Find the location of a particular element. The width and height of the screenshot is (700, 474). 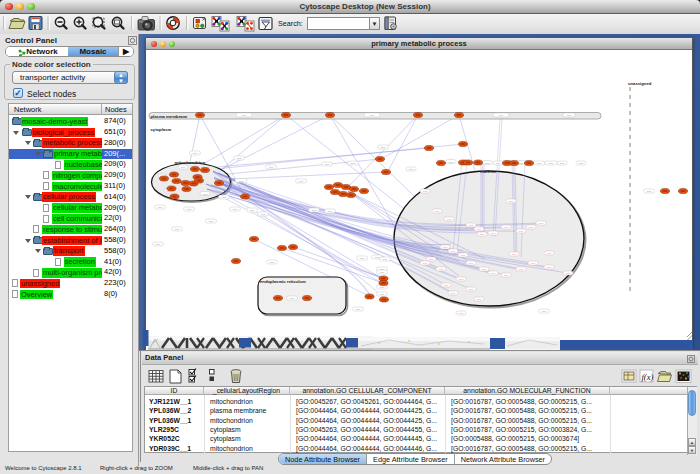

svg-text: unassigned is located at coordinates (640, 84).